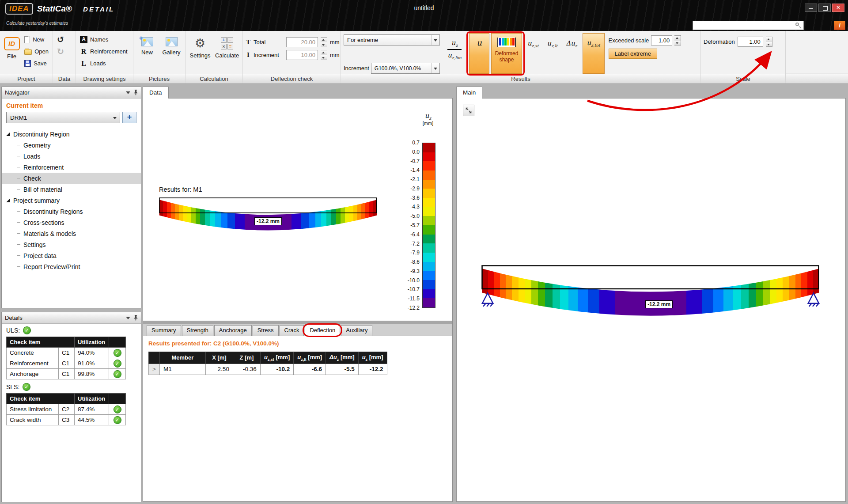 This screenshot has width=848, height=504. I want to click on sls-label: SLS:, so click(13, 387).